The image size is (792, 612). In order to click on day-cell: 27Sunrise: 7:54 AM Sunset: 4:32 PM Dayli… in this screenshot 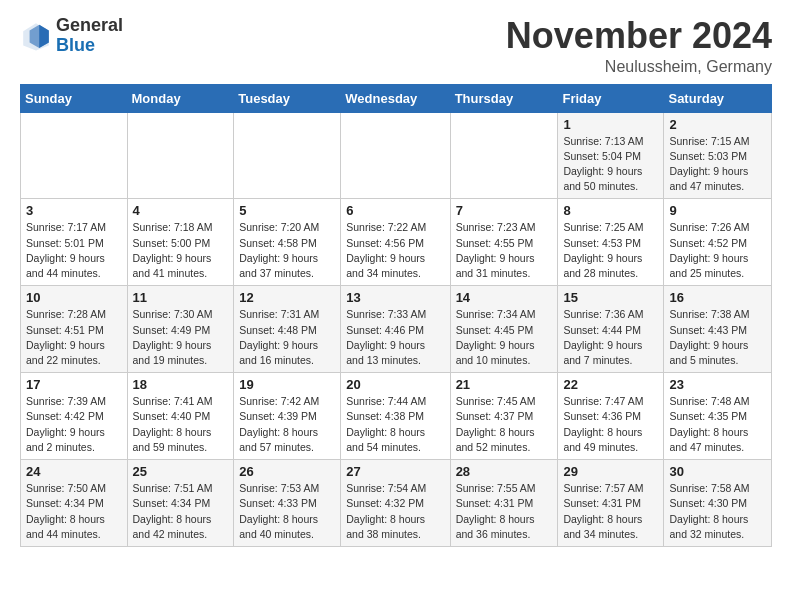, I will do `click(396, 504)`.